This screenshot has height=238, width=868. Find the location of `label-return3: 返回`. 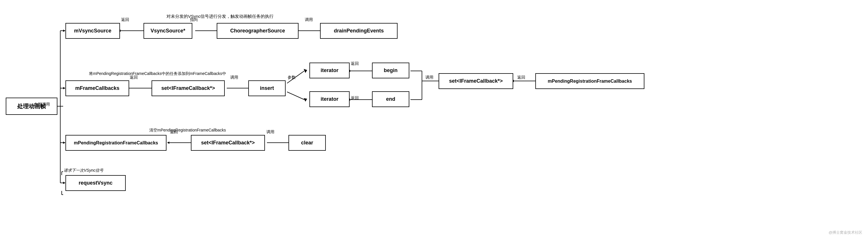

label-return3: 返回 is located at coordinates (355, 64).